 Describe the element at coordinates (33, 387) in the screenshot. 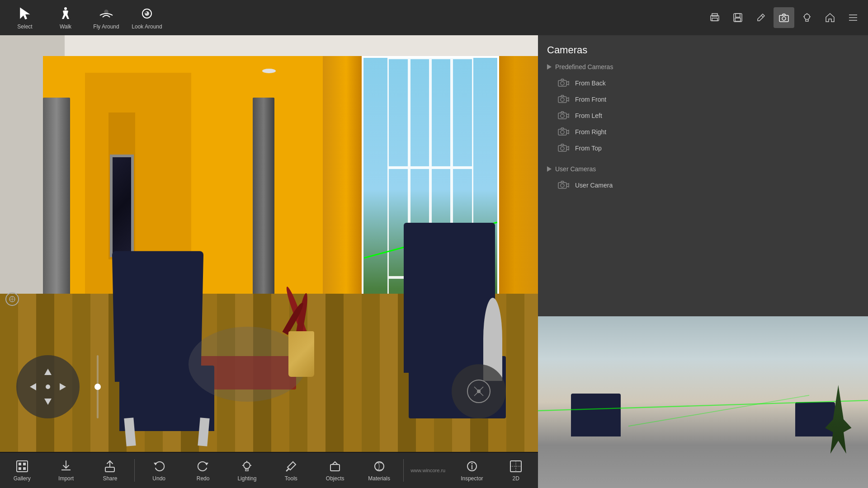

I see `nav-left-arrow` at that location.